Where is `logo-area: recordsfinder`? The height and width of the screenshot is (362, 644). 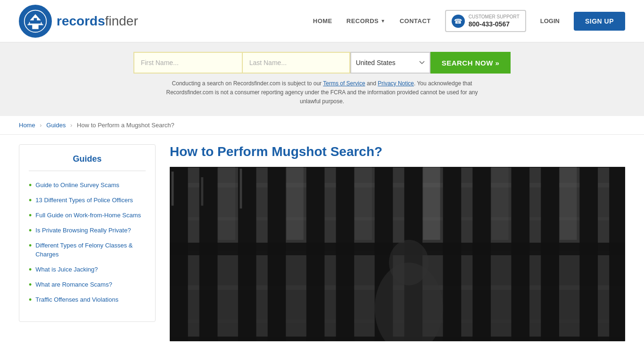
logo-area: recordsfinder is located at coordinates (78, 21).